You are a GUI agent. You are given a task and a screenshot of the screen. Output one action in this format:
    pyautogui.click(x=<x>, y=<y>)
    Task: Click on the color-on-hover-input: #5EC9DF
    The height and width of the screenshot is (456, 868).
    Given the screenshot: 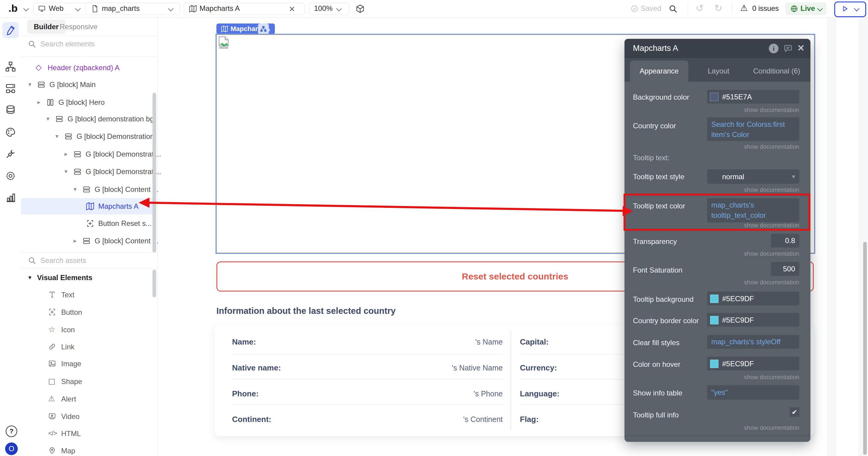 What is the action you would take?
    pyautogui.click(x=753, y=364)
    